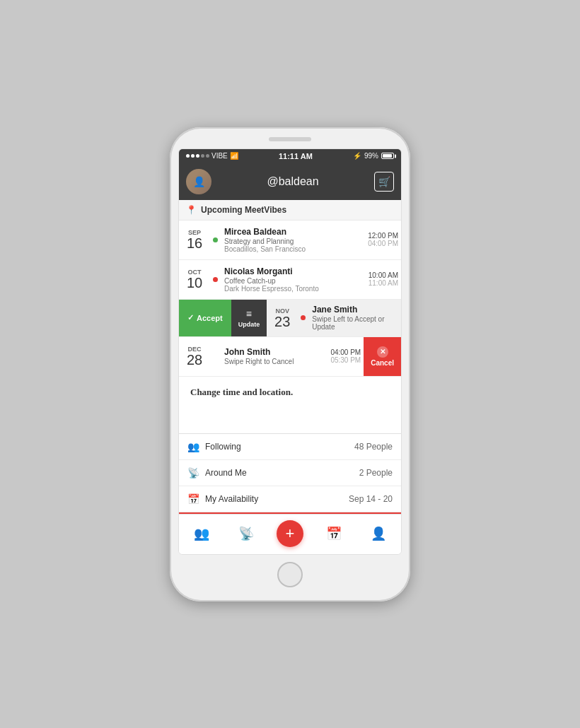  What do you see at coordinates (383, 240) in the screenshot?
I see `meeting-time-col: 12:00 PM 04:00 PM` at bounding box center [383, 240].